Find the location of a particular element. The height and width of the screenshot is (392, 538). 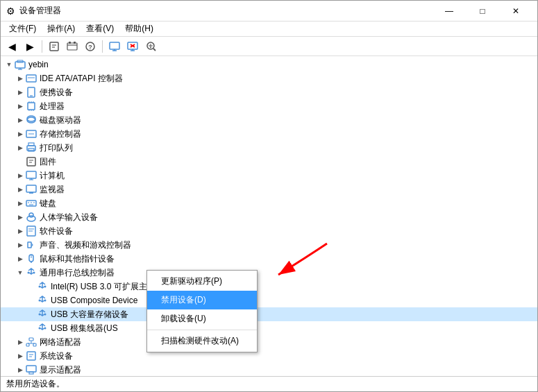

tree-item-usb-ctrl: ▼ 通用串行总线控制器 is located at coordinates (269, 273).